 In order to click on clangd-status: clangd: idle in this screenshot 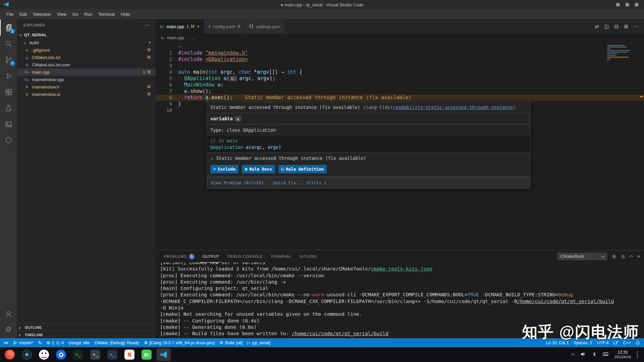, I will do `click(79, 343)`.